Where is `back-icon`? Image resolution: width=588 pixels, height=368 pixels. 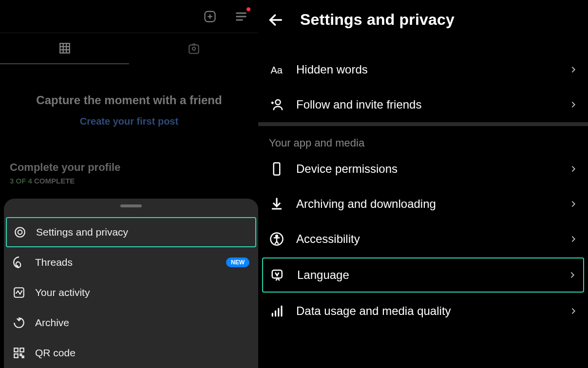 back-icon is located at coordinates (276, 20).